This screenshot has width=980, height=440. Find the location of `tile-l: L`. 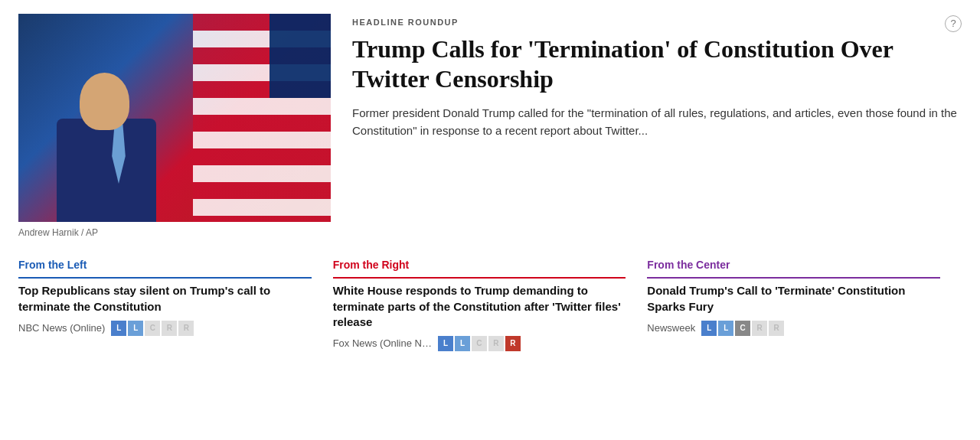

tile-l: L is located at coordinates (136, 328).